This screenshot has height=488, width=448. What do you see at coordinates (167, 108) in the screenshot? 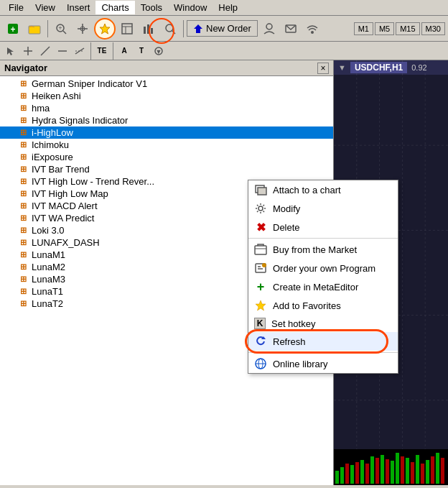
I see `nav-item-hma: ⊞ hma` at bounding box center [167, 108].